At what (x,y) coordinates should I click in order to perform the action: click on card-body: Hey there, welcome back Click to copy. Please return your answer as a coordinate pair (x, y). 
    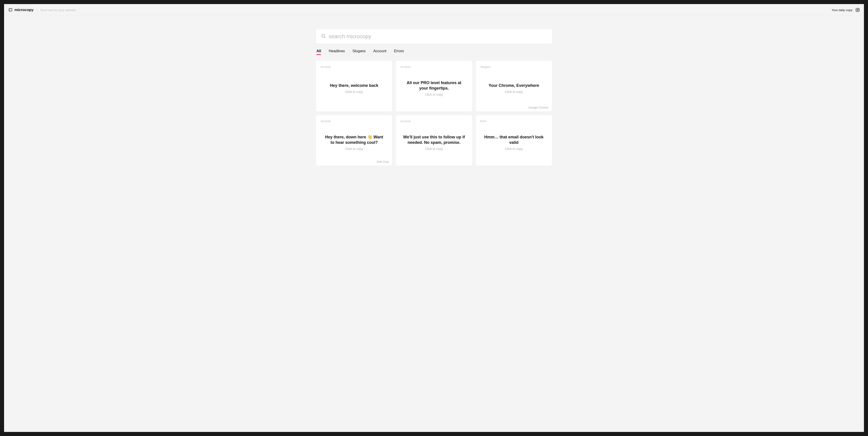
    Looking at the image, I should click on (354, 88).